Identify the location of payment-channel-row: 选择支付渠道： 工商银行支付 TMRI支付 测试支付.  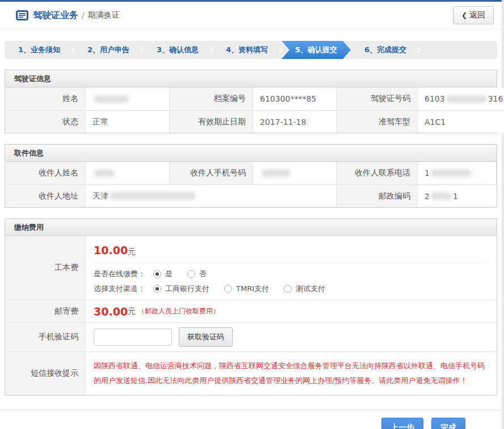
(292, 289).